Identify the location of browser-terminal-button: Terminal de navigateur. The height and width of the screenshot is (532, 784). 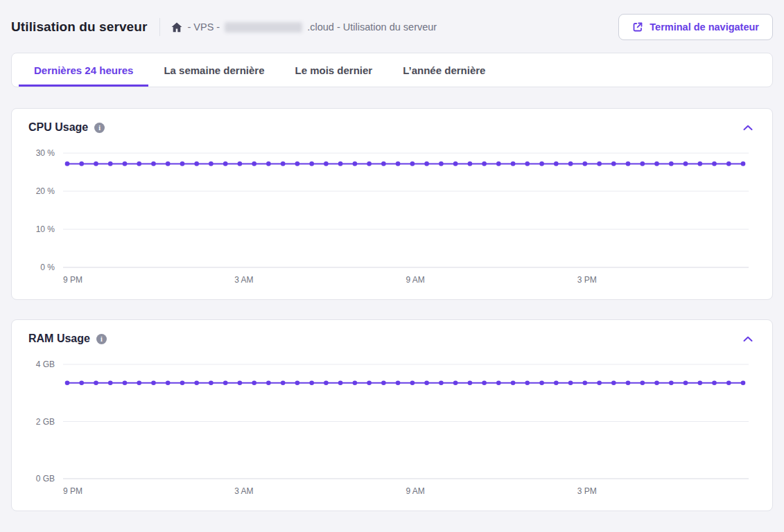
(696, 27).